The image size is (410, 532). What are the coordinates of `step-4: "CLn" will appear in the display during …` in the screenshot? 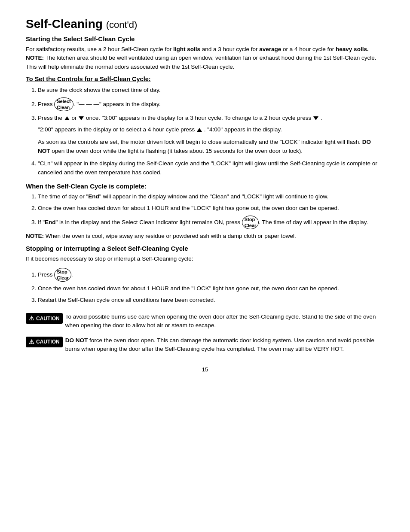 It's located at (211, 168).